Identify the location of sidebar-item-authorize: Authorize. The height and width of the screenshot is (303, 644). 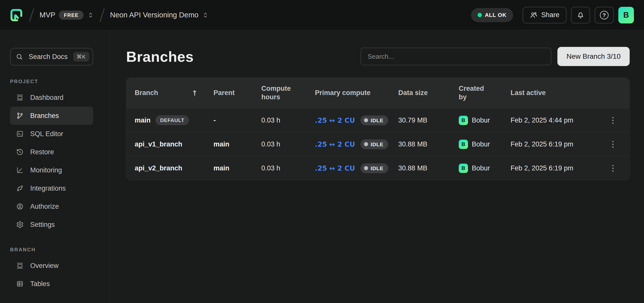
(52, 206).